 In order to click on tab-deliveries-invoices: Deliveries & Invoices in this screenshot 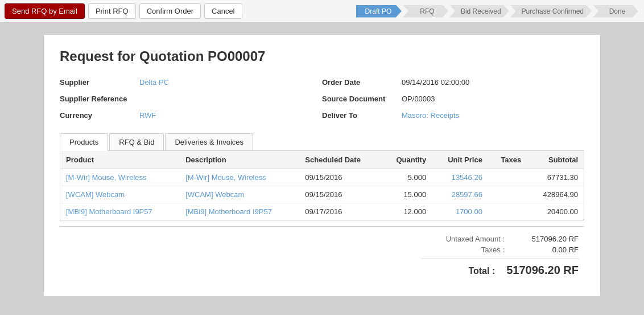, I will do `click(209, 142)`.